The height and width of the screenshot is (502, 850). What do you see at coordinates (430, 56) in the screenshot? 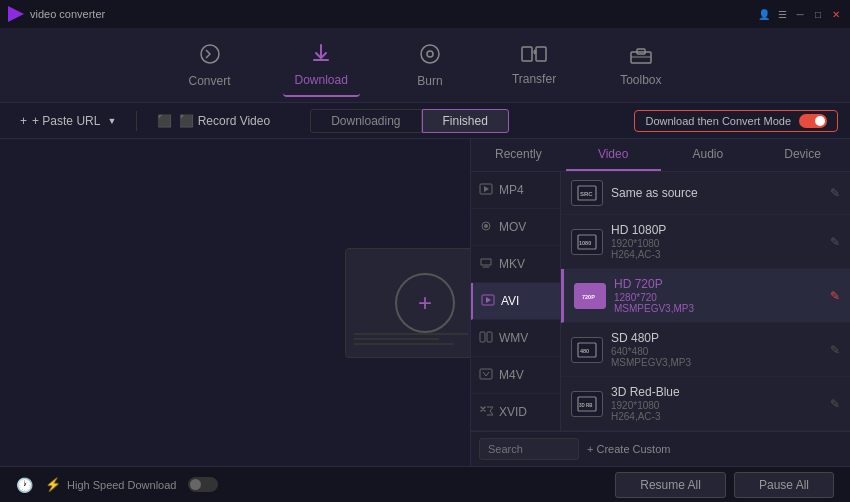
I see `burn-icon` at bounding box center [430, 56].